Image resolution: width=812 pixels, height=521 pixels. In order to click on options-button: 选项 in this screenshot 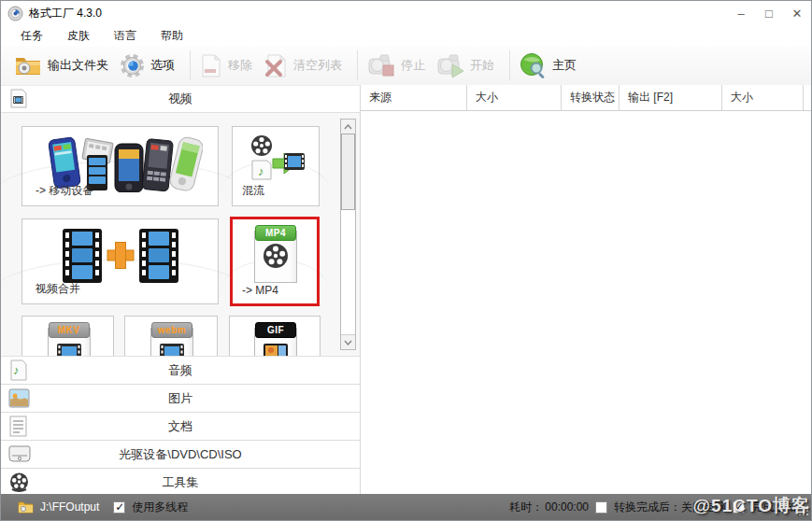, I will do `click(148, 65)`.